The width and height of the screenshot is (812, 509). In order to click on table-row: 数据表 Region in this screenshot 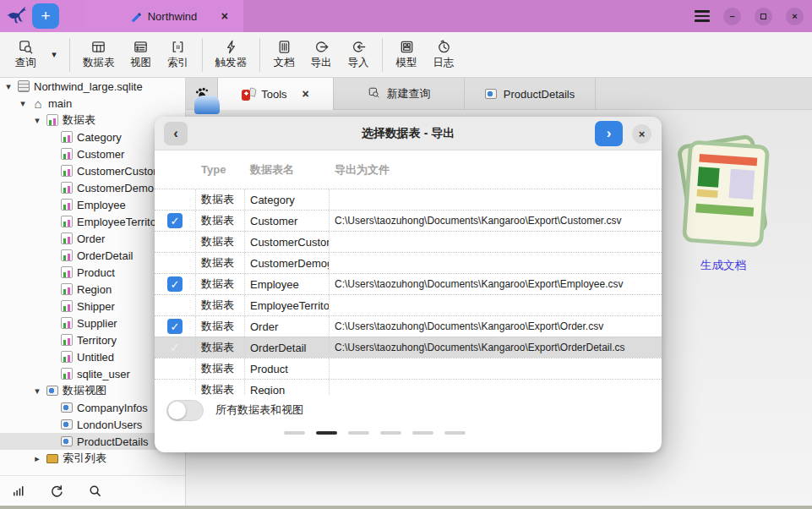, I will do `click(408, 387)`.